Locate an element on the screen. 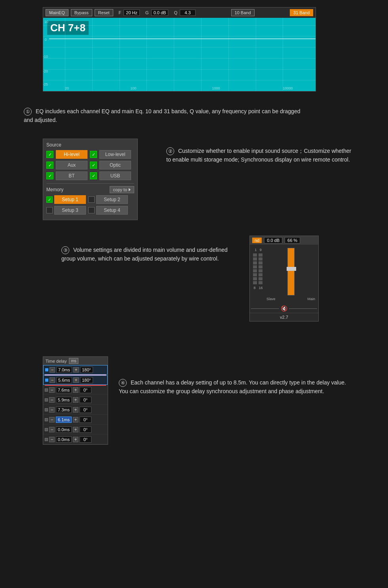 This screenshot has width=388, height=588. delay-minus-8: − is located at coordinates (52, 440).